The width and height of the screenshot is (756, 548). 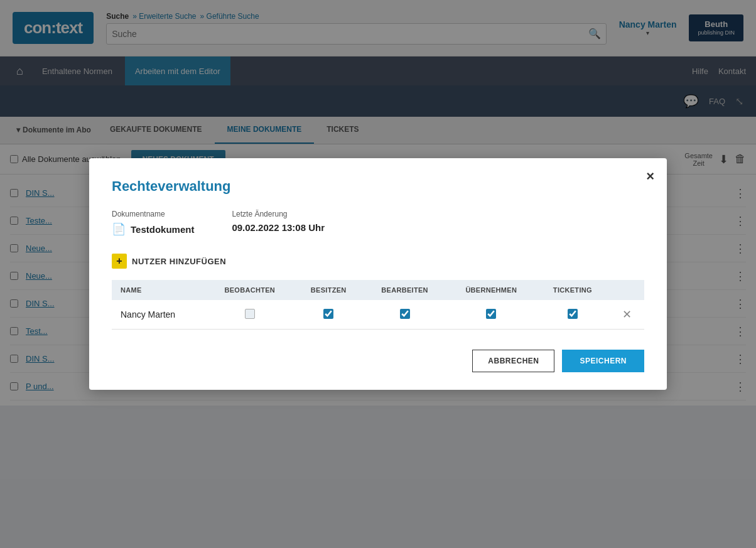 I want to click on cancel-button: ABBRECHEN, so click(x=514, y=361).